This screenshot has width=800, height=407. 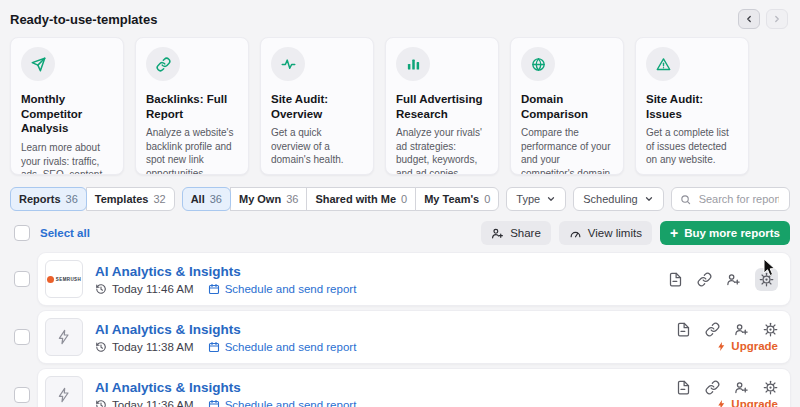 I want to click on view-toggle-group: Reports 36 Templates 32, so click(x=92, y=199).